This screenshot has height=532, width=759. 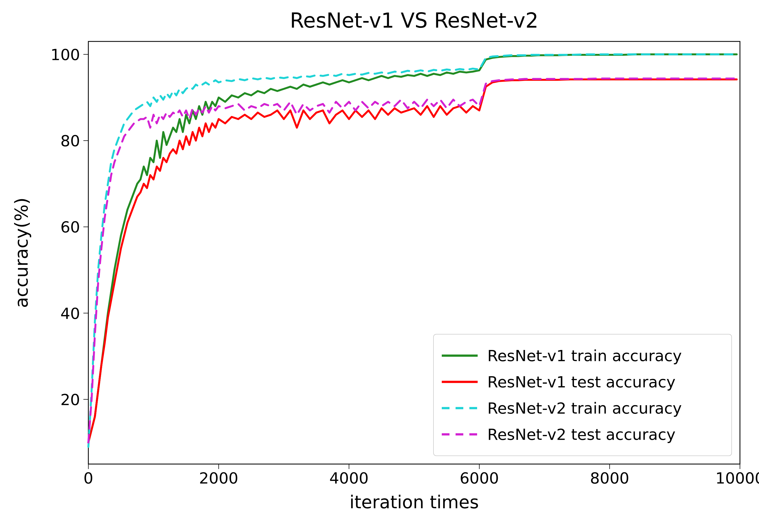 What do you see at coordinates (88, 478) in the screenshot?
I see `x-tick-label: 0` at bounding box center [88, 478].